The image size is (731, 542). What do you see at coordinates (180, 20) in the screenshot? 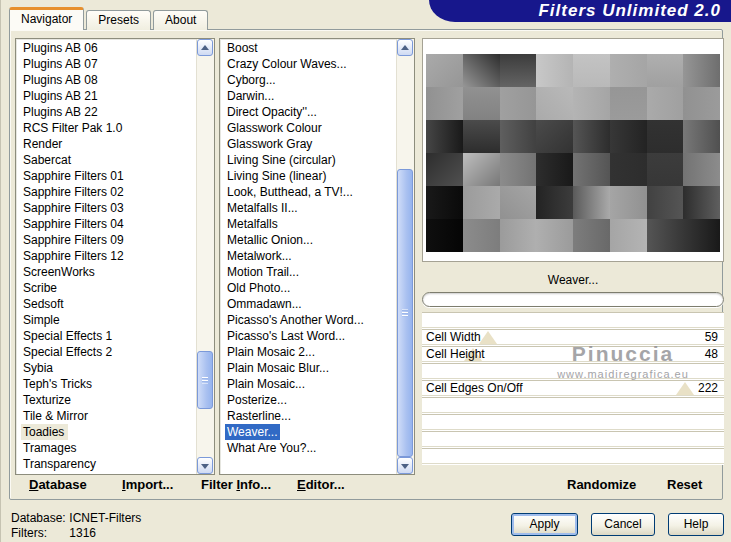
I see `tab-about: About` at bounding box center [180, 20].